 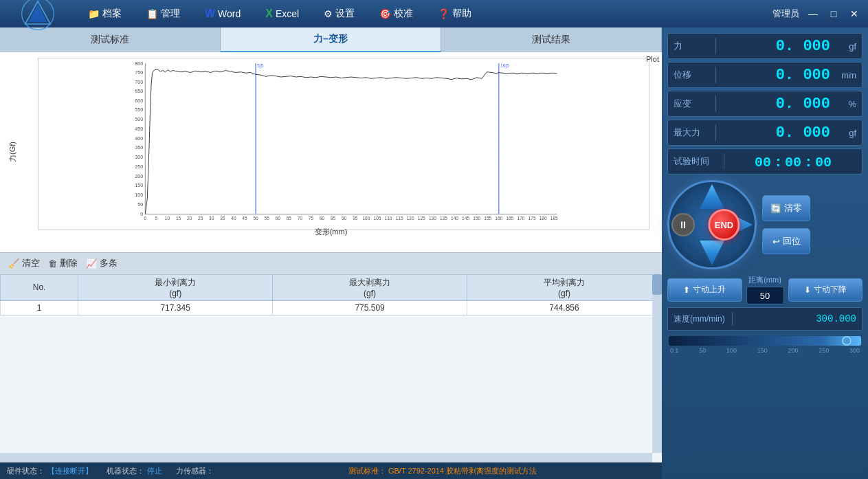 I want to click on speed-slider-ticks: 0.1 50 100 150 200 250 300, so click(x=765, y=350).